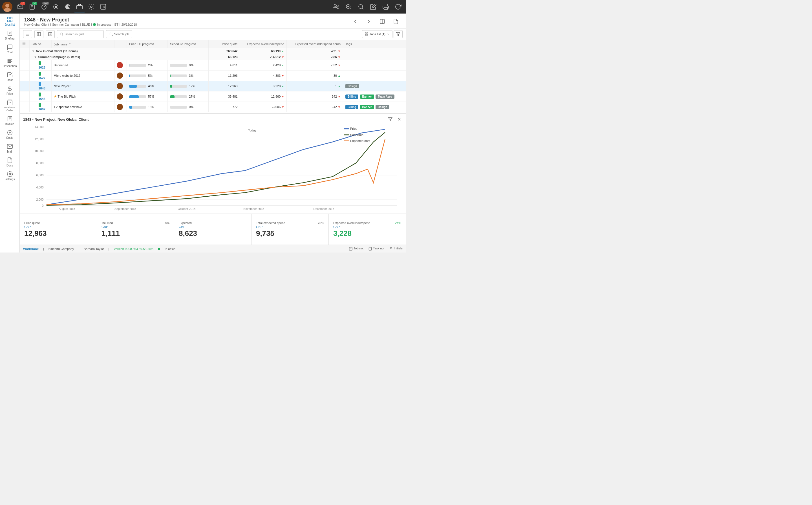  I want to click on office-status-dot, so click(159, 249).